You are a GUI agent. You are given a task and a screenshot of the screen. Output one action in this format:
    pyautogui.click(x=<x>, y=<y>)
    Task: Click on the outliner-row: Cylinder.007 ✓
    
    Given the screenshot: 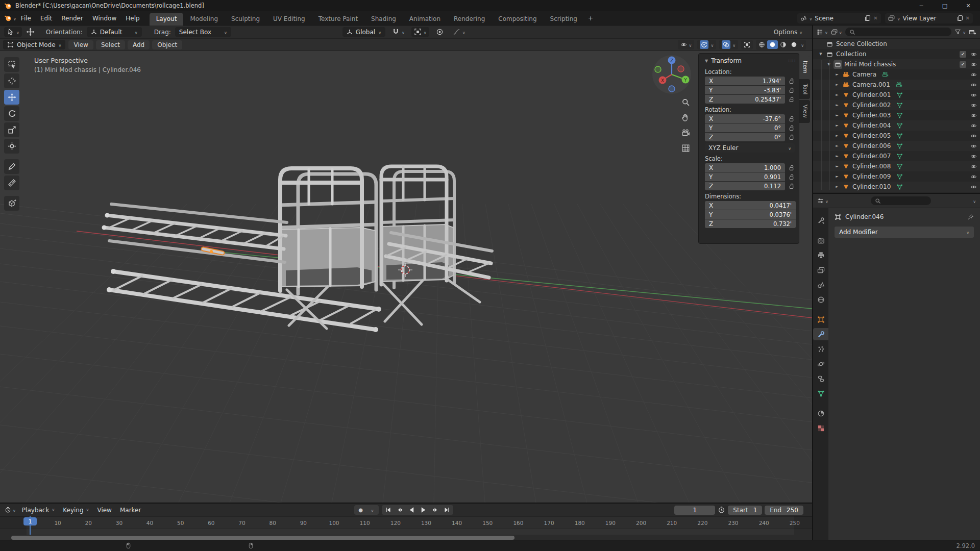 What is the action you would take?
    pyautogui.click(x=896, y=156)
    